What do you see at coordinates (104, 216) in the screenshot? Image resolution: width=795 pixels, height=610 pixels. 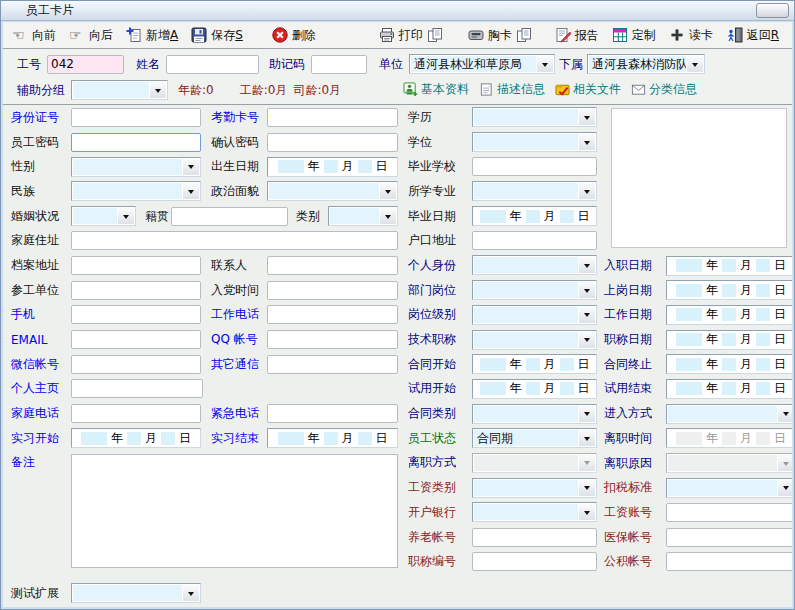 I see `marital-combo` at bounding box center [104, 216].